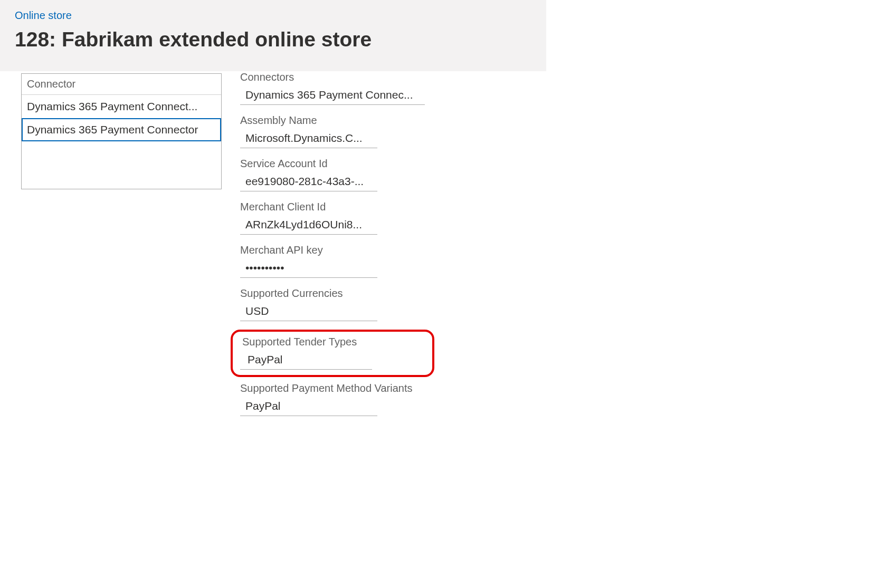 This screenshot has height=588, width=875. I want to click on field-value-assembly-name: Microsoft.Dynamics.C..., so click(309, 139).